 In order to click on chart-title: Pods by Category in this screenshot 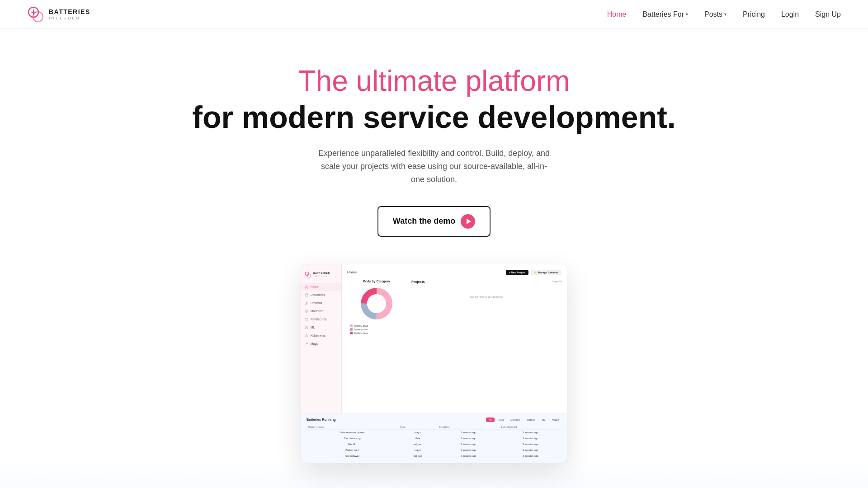, I will do `click(377, 281)`.